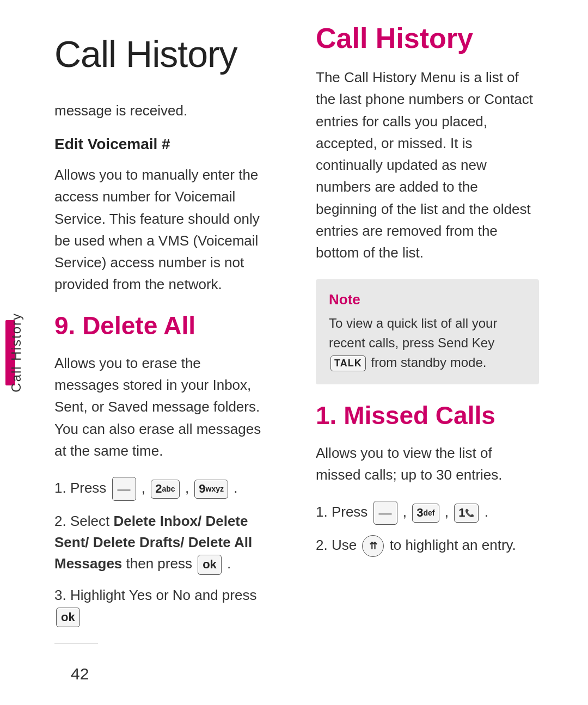  I want to click on message-received-text: message is received., so click(158, 111).